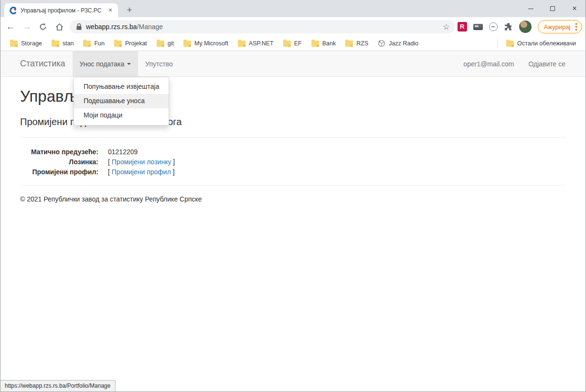 This screenshot has width=586, height=392. What do you see at coordinates (150, 27) in the screenshot?
I see `url-path: /Manage` at bounding box center [150, 27].